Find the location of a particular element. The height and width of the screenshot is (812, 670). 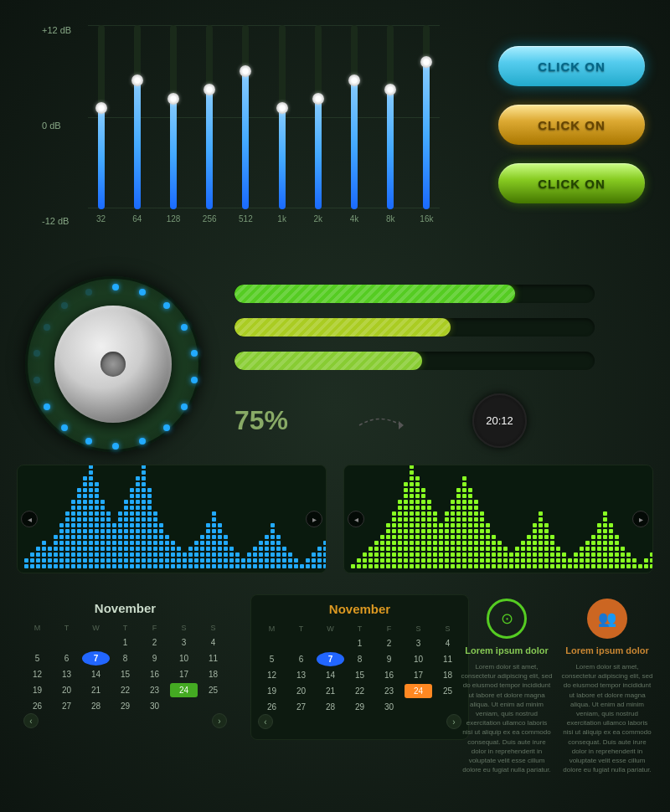

eq-bar-32: 32 is located at coordinates (100, 126).